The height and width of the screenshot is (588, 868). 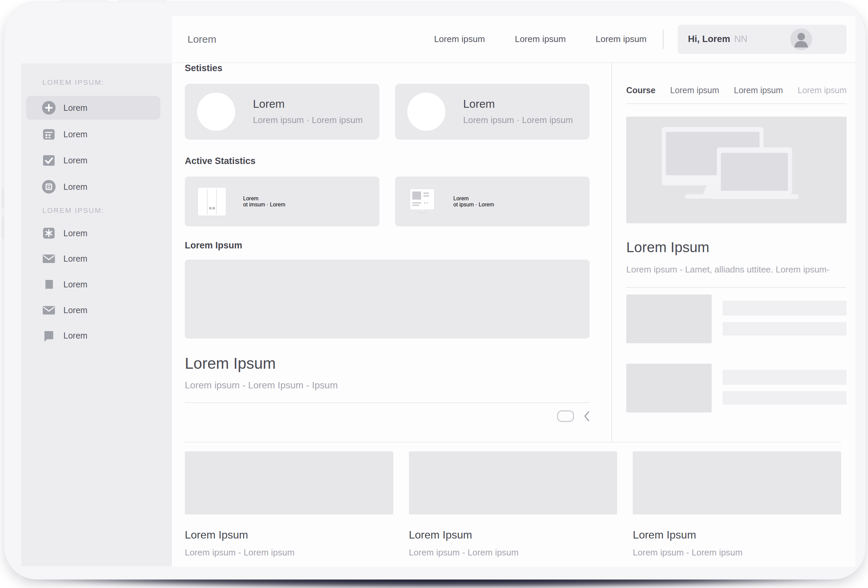 I want to click on sidebar-item-4: Lorem, so click(x=93, y=187).